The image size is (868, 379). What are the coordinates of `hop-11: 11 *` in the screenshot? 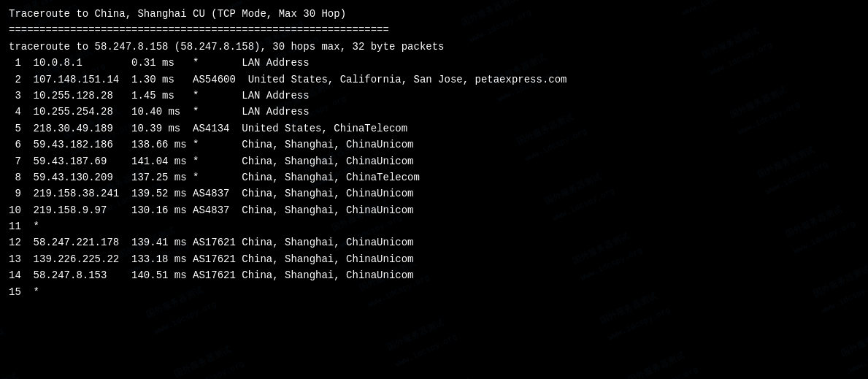 It's located at (434, 226).